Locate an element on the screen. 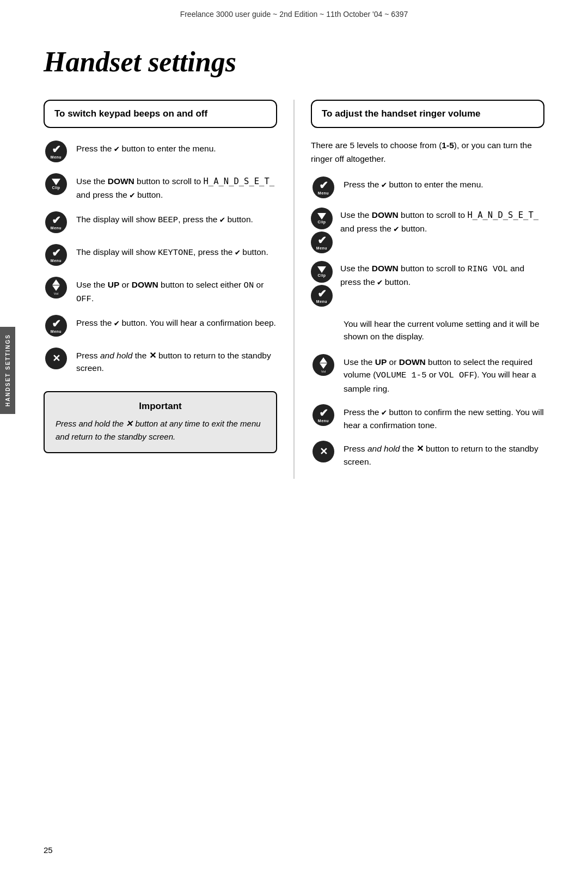  right-steps-list: ✔ Menu Press the ✔ button to enter the m… is located at coordinates (428, 321).